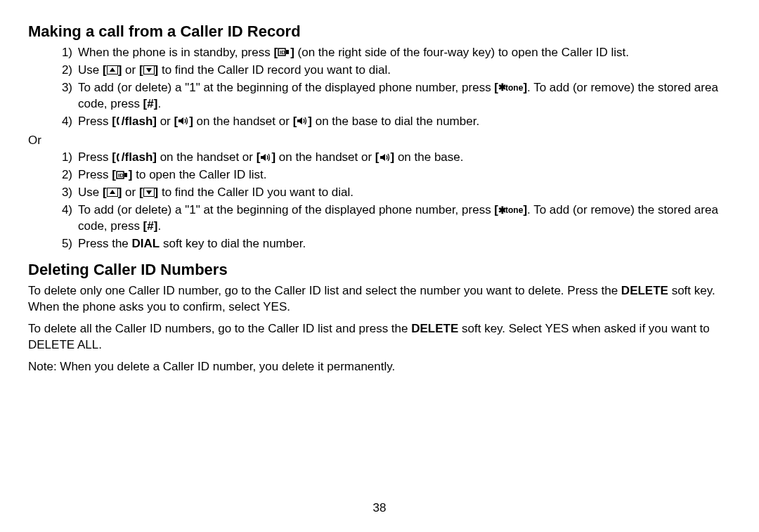 Image resolution: width=759 pixels, height=532 pixels. Describe the element at coordinates (399, 157) in the screenshot. I see `list-item: 1) Press [/flash] on the handset or [] o…` at that location.